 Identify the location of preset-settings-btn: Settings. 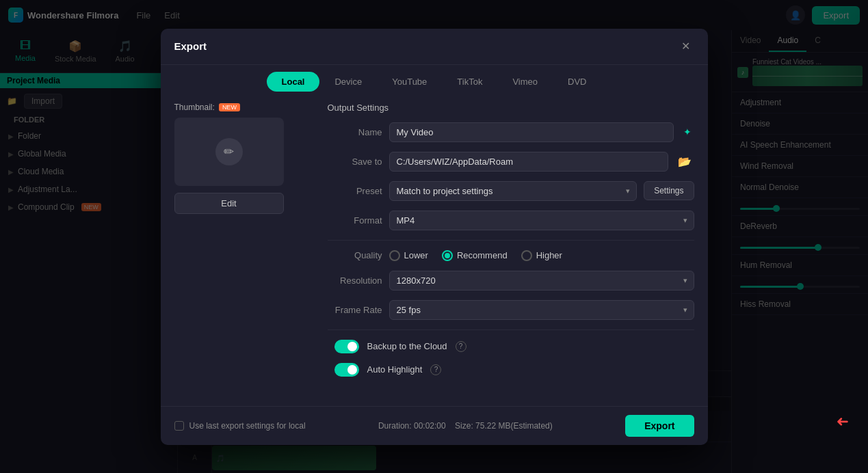
(669, 191).